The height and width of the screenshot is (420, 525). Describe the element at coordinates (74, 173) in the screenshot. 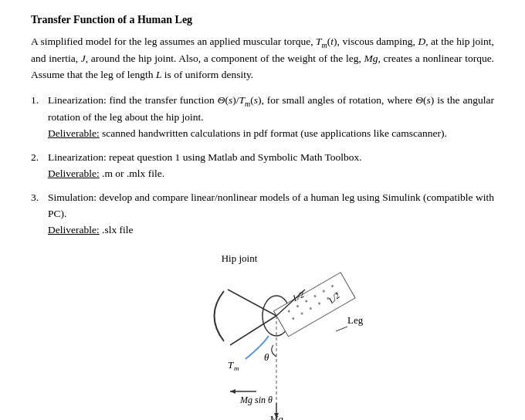

I see `deliverable-label-2: Deliverable:` at that location.